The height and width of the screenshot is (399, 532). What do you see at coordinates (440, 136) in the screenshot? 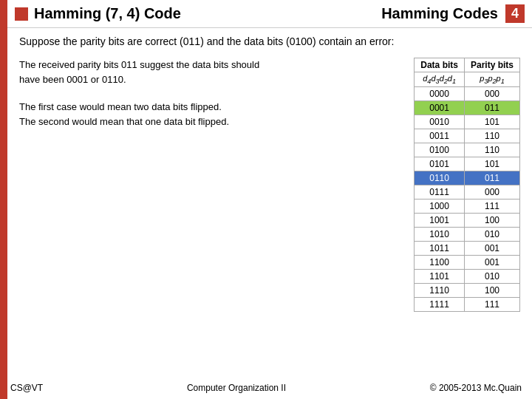
I see `data-bits-cell: 0011` at bounding box center [440, 136].